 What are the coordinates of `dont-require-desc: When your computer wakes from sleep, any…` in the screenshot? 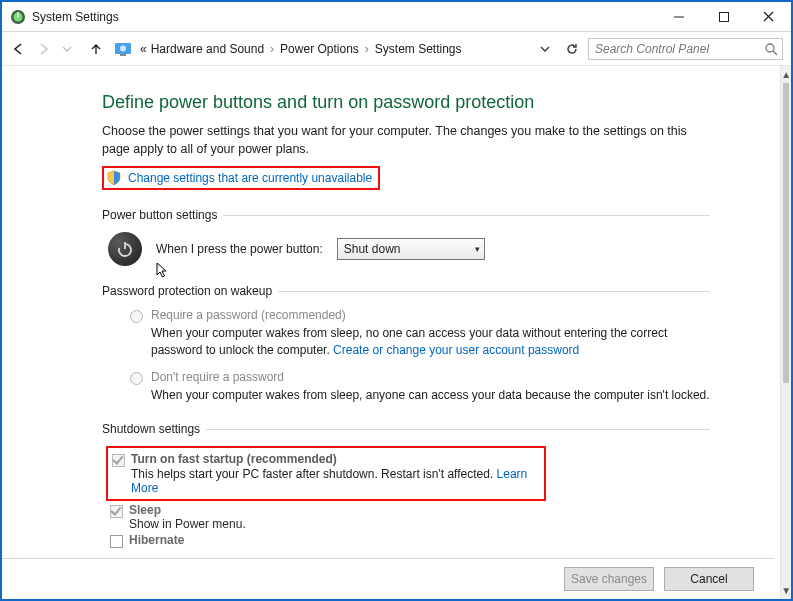 It's located at (430, 396).